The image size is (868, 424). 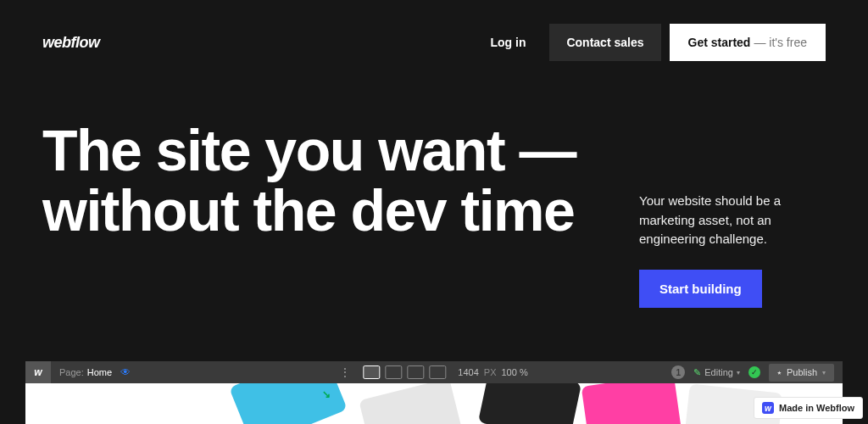 I want to click on device-mobile-icon, so click(x=437, y=372).